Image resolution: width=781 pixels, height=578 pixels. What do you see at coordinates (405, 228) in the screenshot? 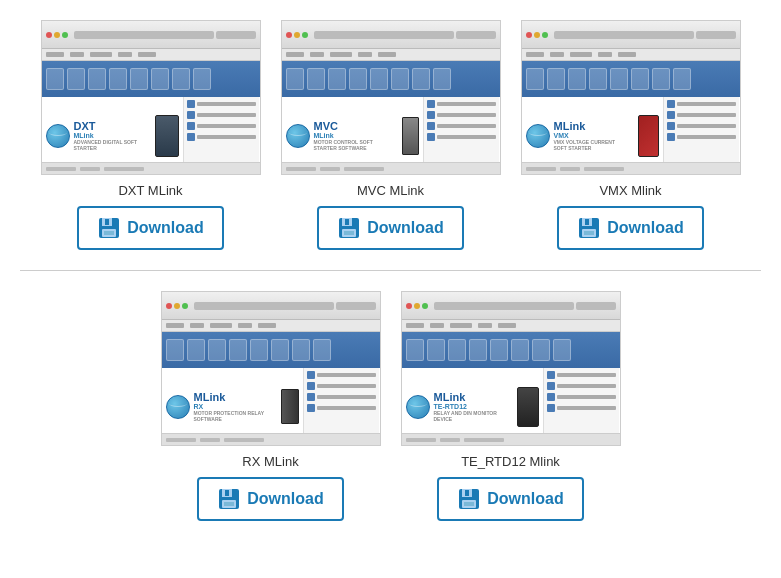
I see `download-label-mvc: Download` at bounding box center [405, 228].